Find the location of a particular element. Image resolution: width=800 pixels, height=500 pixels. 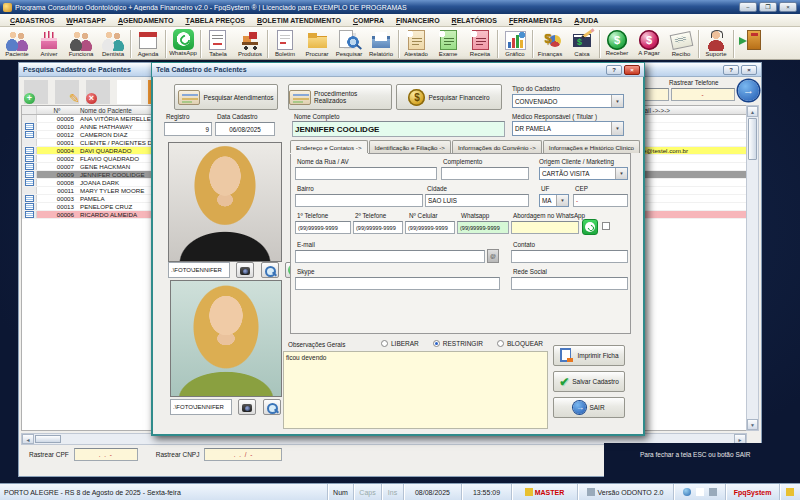

tab-2: Informações do Convênio -> is located at coordinates (497, 146).